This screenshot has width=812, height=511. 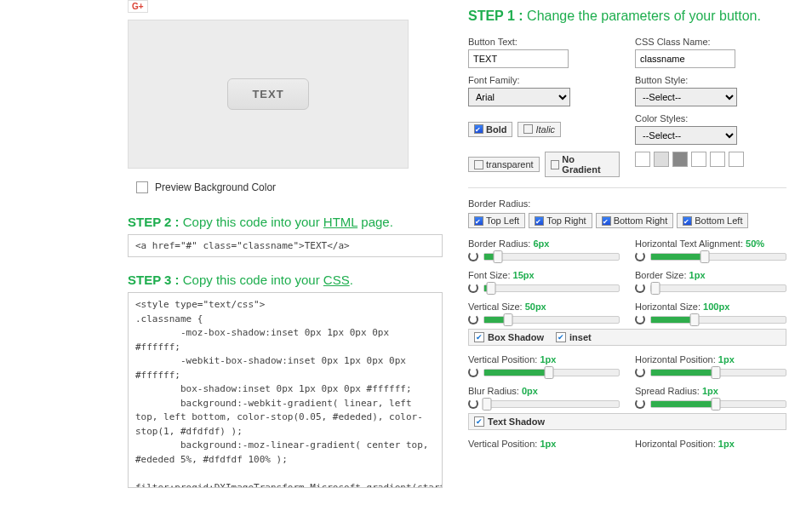 I want to click on font-family-select: Arial, so click(x=519, y=97).